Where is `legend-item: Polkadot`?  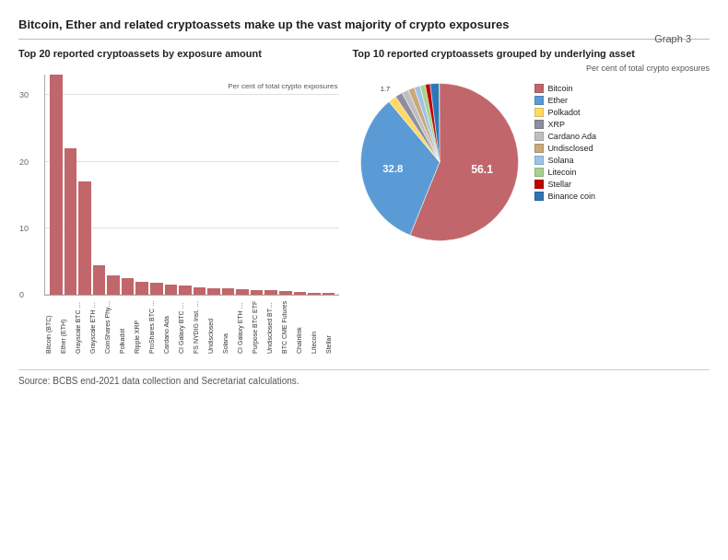
legend-item: Polkadot is located at coordinates (566, 112).